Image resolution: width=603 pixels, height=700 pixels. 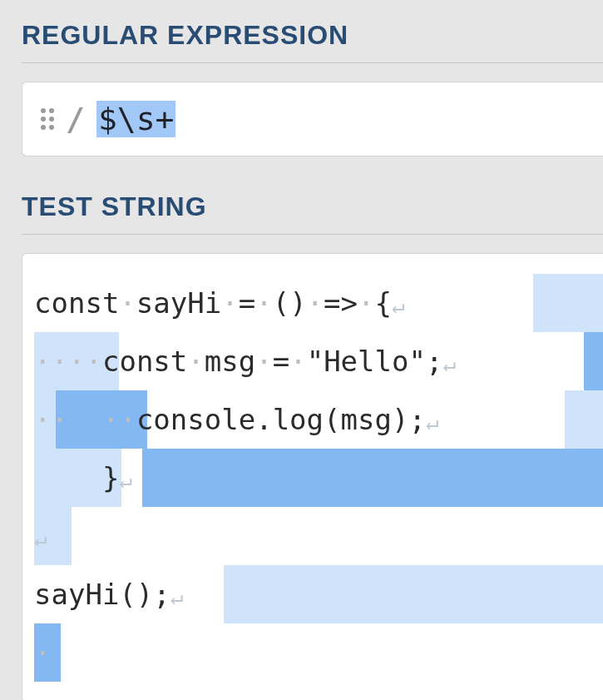 I want to click on test-line: sayHi();↵, so click(x=319, y=594).